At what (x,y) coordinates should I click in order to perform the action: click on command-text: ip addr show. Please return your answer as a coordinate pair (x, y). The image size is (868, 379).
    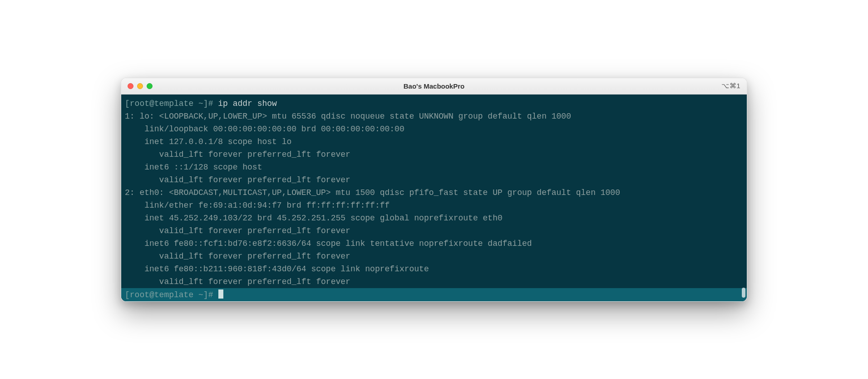
    Looking at the image, I should click on (247, 104).